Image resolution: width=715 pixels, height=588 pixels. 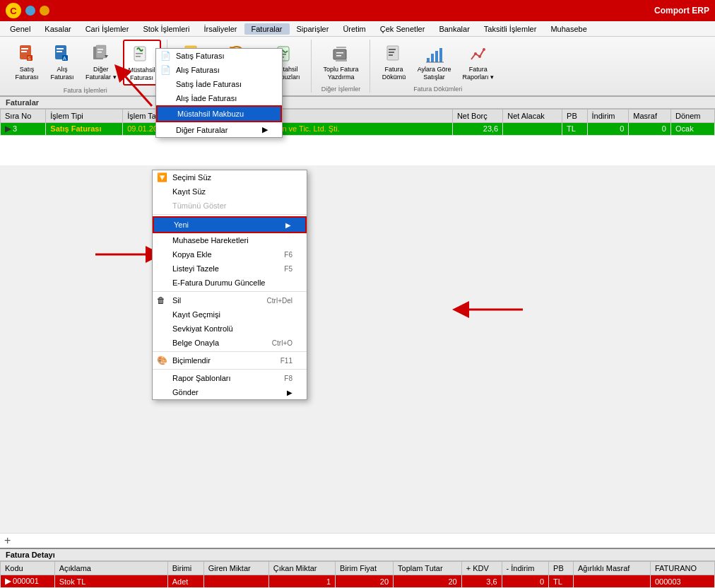 What do you see at coordinates (230, 254) in the screenshot?
I see `ctx-kopya-ekle: Kopya Ekle F6` at bounding box center [230, 254].